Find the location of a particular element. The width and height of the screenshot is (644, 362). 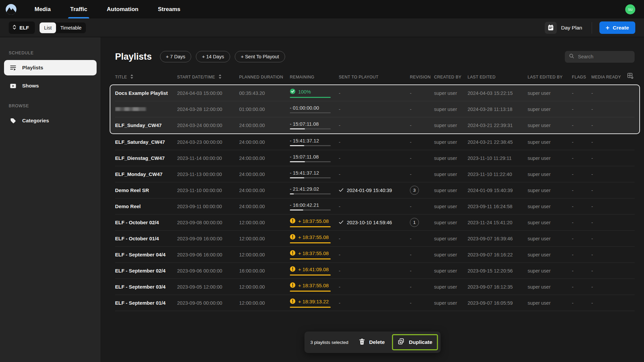

toolbar-divider is located at coordinates (592, 28).